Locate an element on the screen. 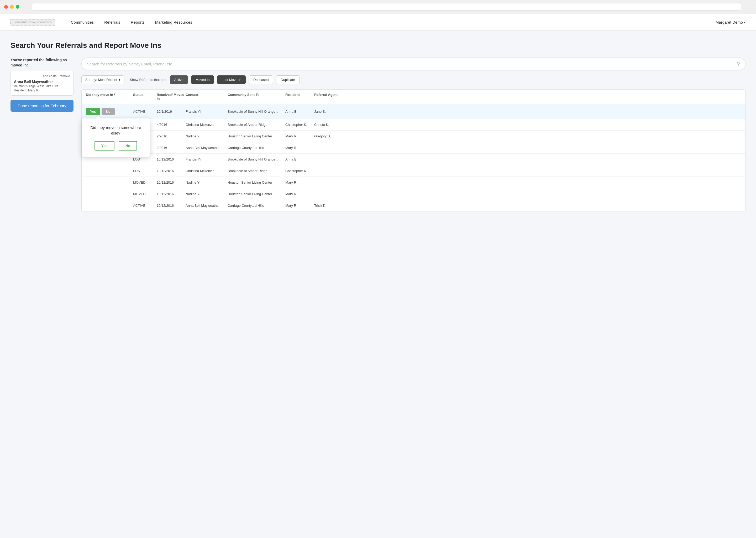 The height and width of the screenshot is (538, 756). col-header-move-in: Did they move in? is located at coordinates (109, 97).